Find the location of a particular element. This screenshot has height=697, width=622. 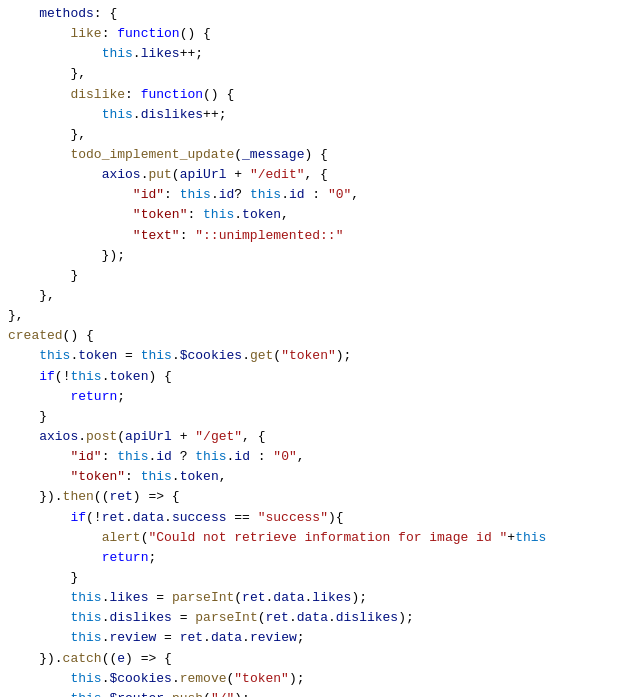

code-line: this.$router.push("/"); is located at coordinates (311, 693).